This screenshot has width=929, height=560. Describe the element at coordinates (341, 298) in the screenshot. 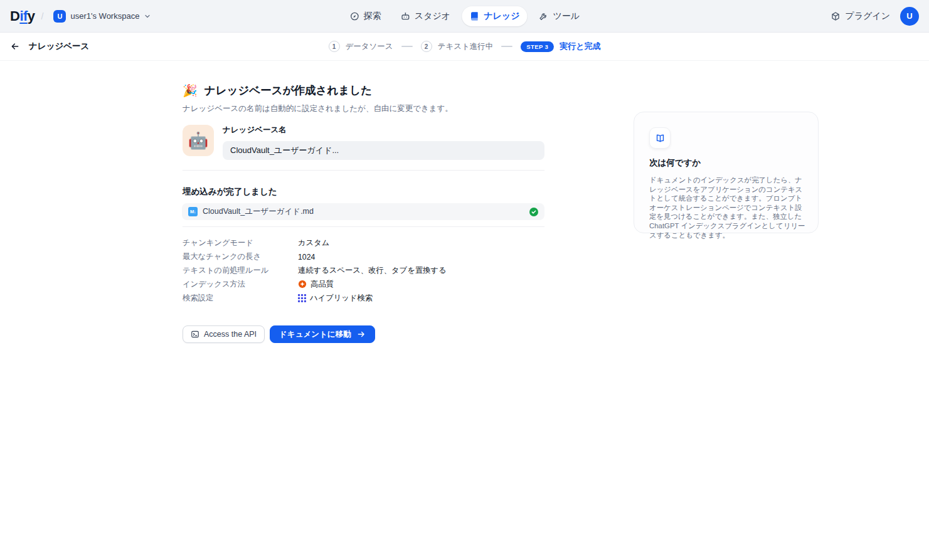

I see `detail-value-text: ハイブリッド検索` at that location.